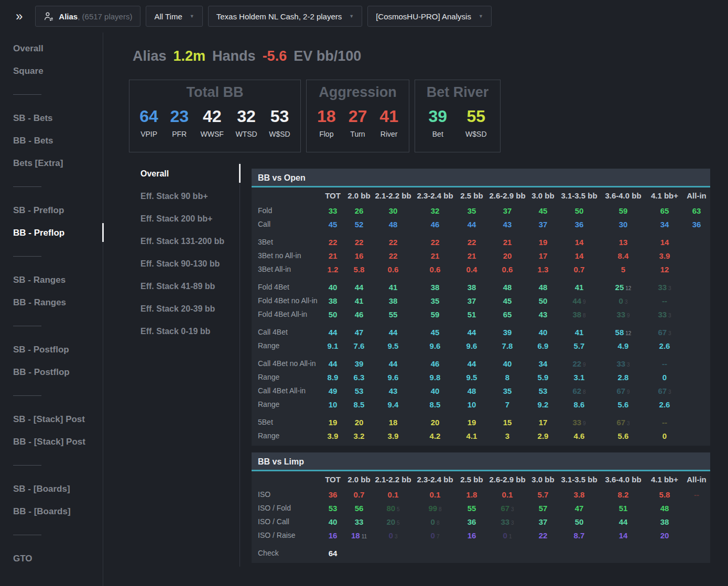 The image size is (728, 586). What do you see at coordinates (168, 17) in the screenshot?
I see `filter-dropdown-label: All Time` at bounding box center [168, 17].